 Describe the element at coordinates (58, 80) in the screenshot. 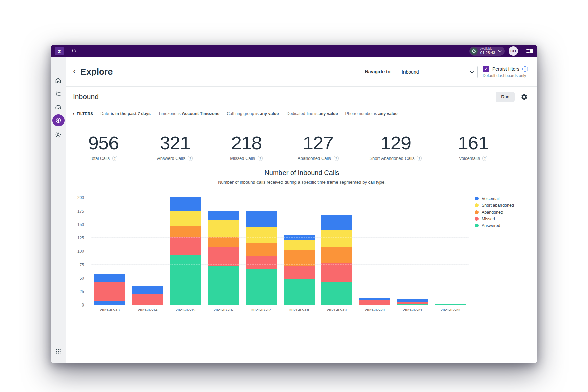

I see `sidebar-item-home` at that location.